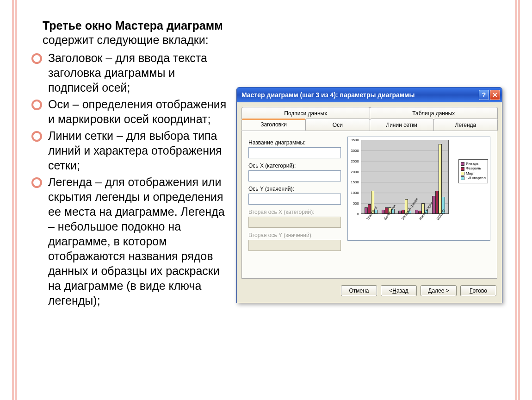 This screenshot has height=400, width=532. I want to click on y-axis: 0500100015002000250030003500, so click(354, 177).